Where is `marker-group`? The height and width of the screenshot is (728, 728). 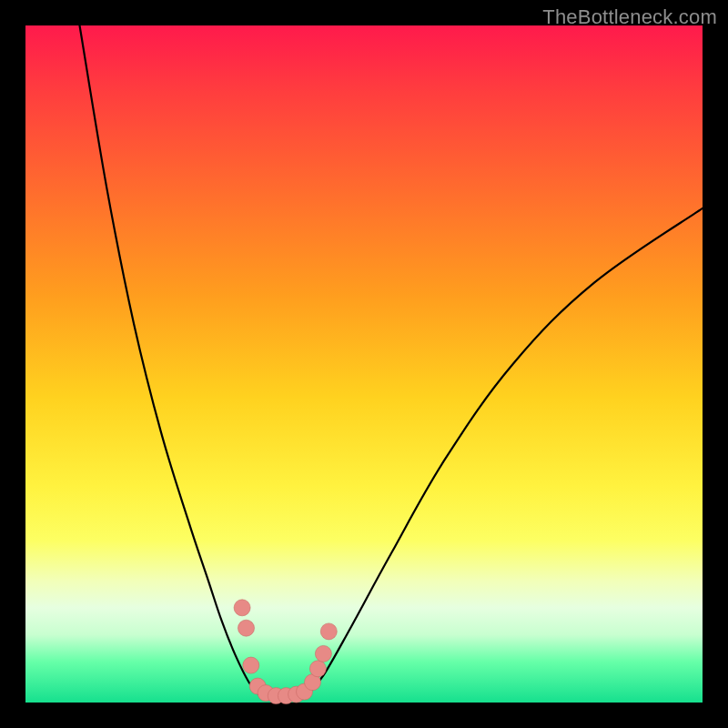
marker-group is located at coordinates (286, 652).